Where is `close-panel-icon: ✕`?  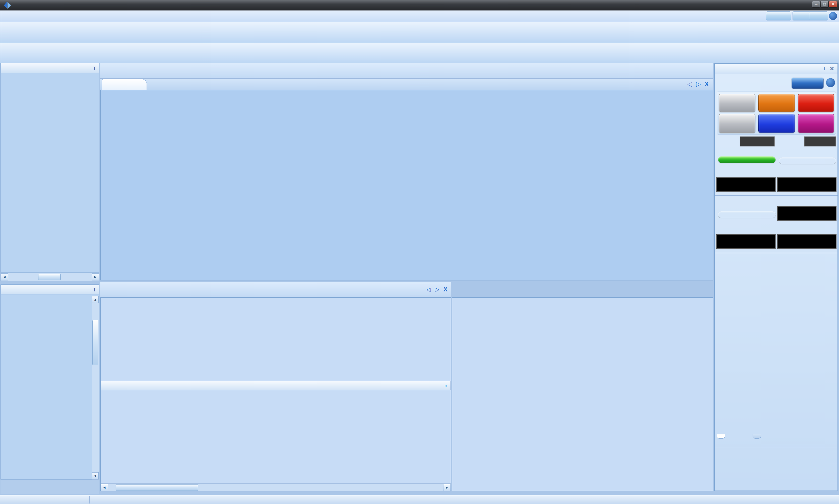
close-panel-icon: ✕ is located at coordinates (832, 69).